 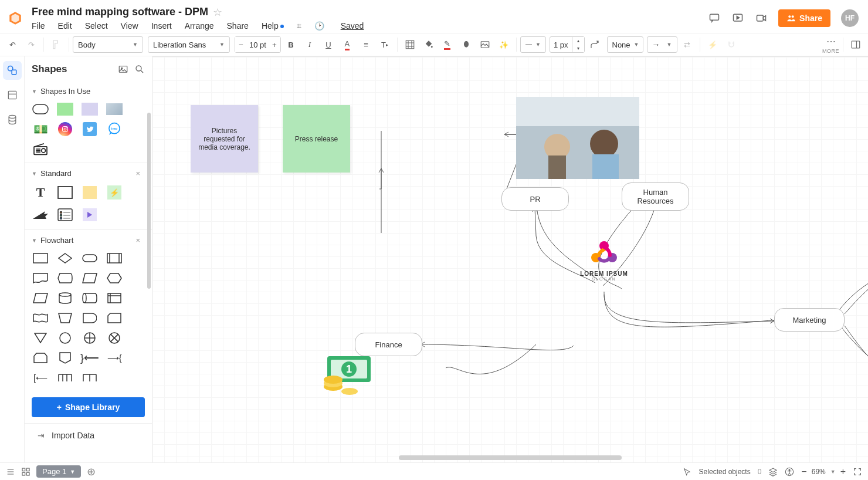 What do you see at coordinates (114, 338) in the screenshot?
I see `fc-or` at bounding box center [114, 338].